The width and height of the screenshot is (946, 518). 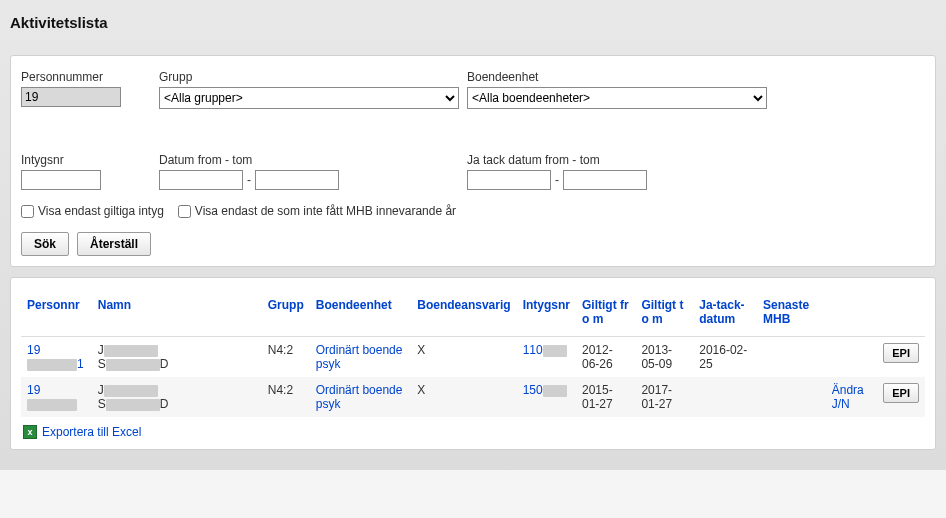 What do you see at coordinates (86, 90) in the screenshot?
I see `field-personnummer: Personnummer` at bounding box center [86, 90].